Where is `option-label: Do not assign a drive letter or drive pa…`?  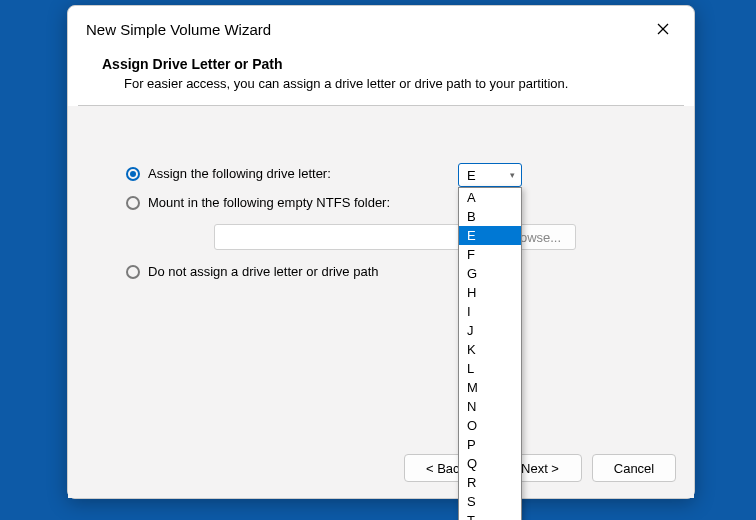
option-label: Do not assign a drive letter or drive pa… is located at coordinates (264, 272).